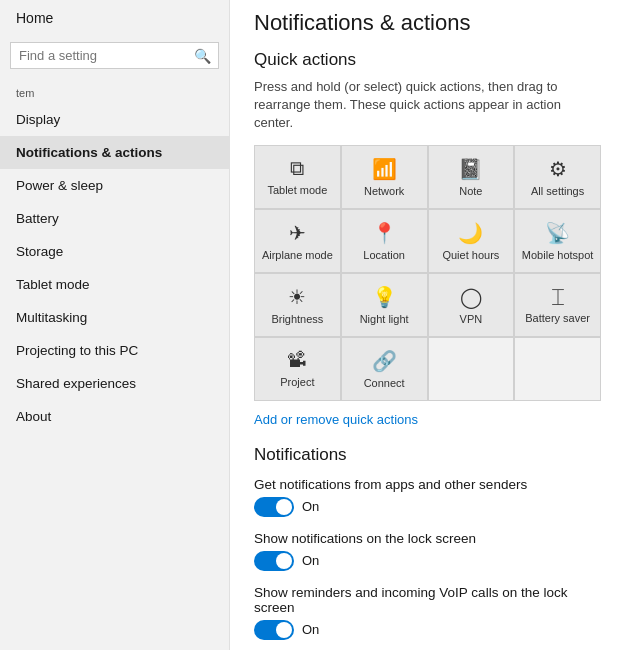  I want to click on qa-network: 📶 Network, so click(384, 177).